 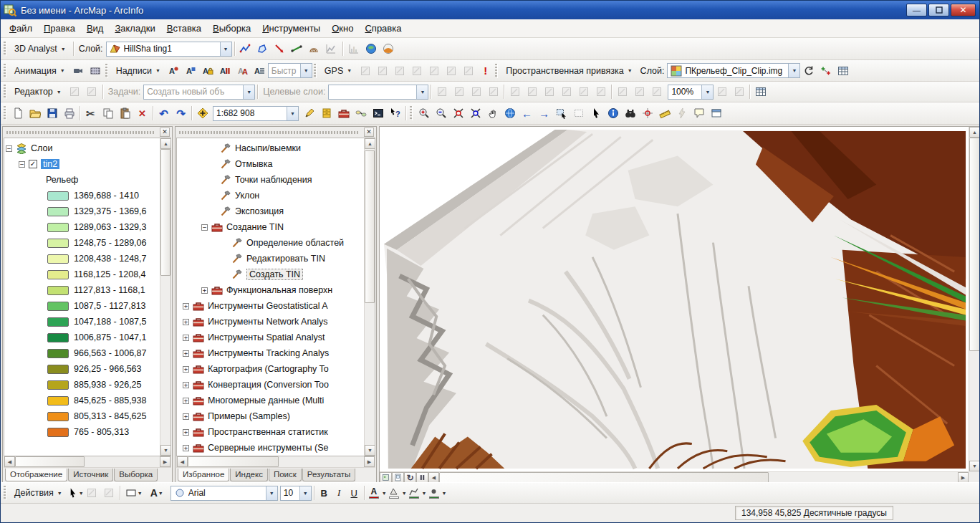 What do you see at coordinates (297, 49) in the screenshot?
I see `line-of-sight-icon` at bounding box center [297, 49].